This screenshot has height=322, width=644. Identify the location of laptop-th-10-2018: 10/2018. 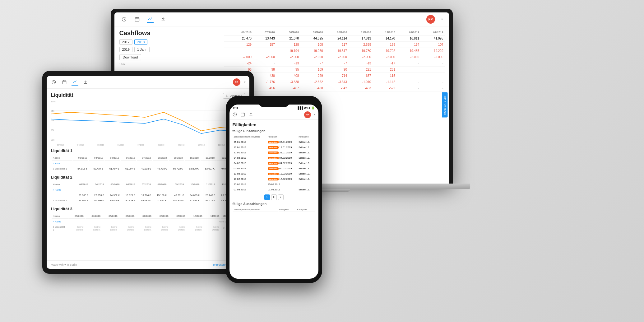
(337, 32).